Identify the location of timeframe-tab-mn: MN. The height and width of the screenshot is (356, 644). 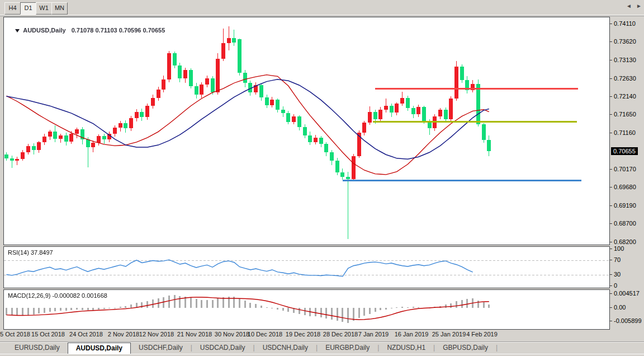
(59, 8).